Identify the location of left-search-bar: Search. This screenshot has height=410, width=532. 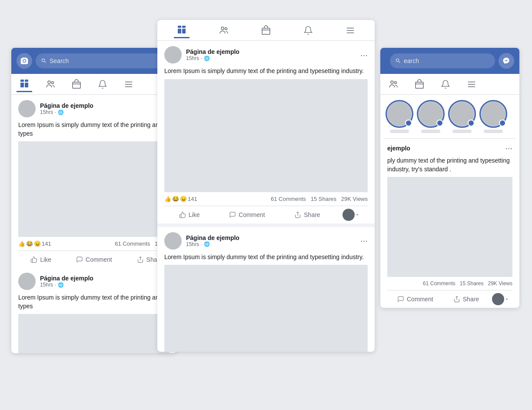
(103, 61).